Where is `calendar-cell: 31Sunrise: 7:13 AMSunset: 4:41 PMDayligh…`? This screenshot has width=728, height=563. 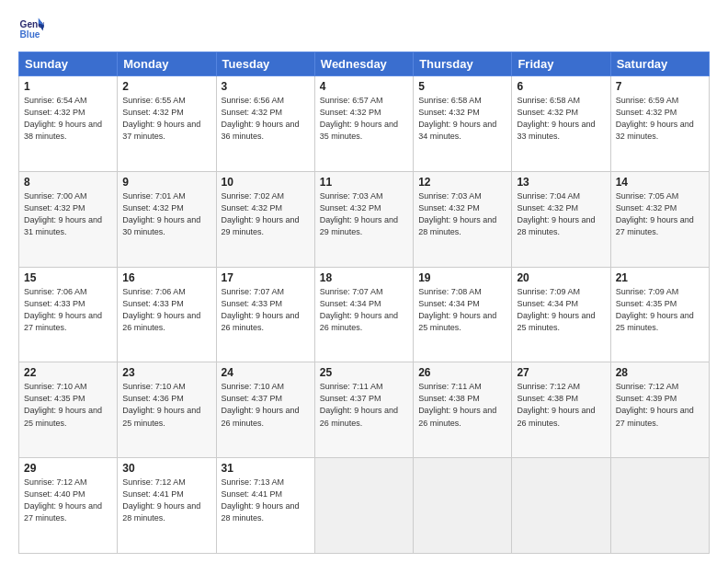 calendar-cell: 31Sunrise: 7:13 AMSunset: 4:41 PMDayligh… is located at coordinates (265, 506).